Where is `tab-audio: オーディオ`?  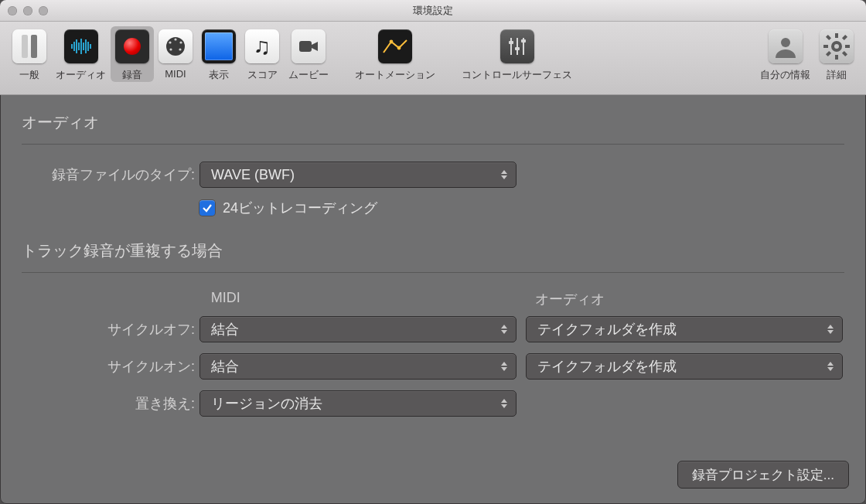
tab-audio: オーディオ is located at coordinates (80, 54).